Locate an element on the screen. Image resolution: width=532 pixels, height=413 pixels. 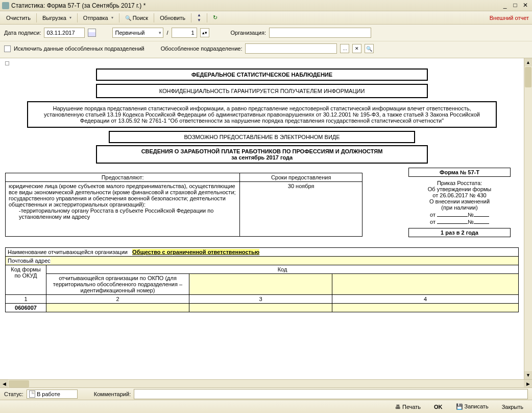
scroll-up-icon: ▲ is located at coordinates (528, 62).